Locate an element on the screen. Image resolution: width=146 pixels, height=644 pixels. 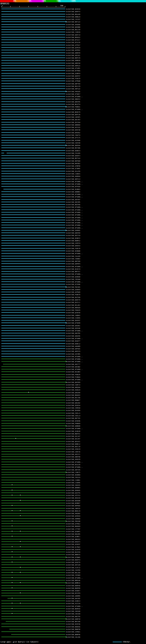
hit-label: UniRef100_Q9VYW7 is located at coordinates (73, 200).